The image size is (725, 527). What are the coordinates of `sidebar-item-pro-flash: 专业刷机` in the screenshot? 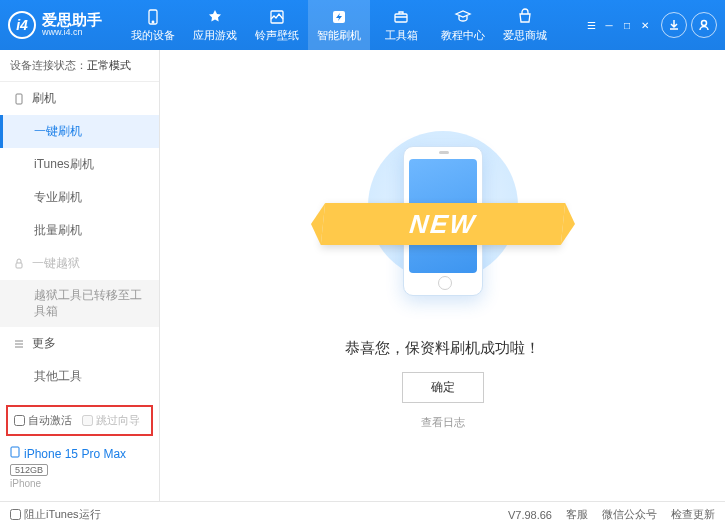 It's located at (80, 198).